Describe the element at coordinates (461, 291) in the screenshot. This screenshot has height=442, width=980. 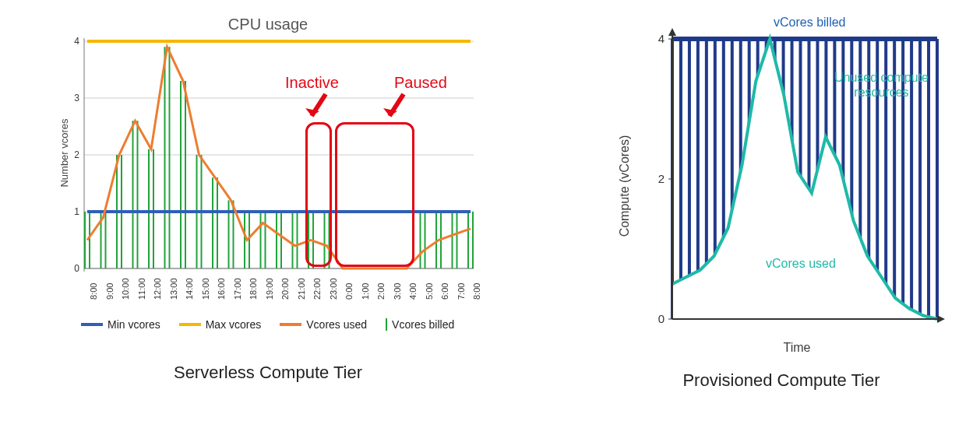
I see `x-tick: 7:00` at that location.